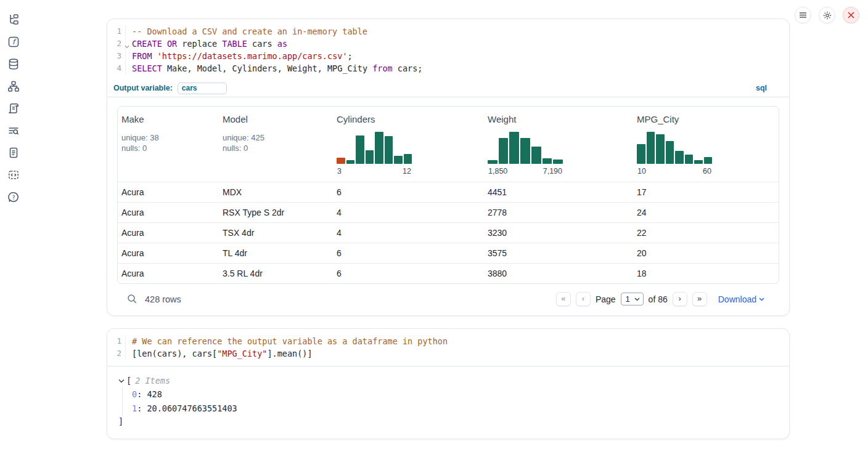 The width and height of the screenshot is (868, 449). What do you see at coordinates (628, 299) in the screenshot?
I see `page-select-value: 1` at bounding box center [628, 299].